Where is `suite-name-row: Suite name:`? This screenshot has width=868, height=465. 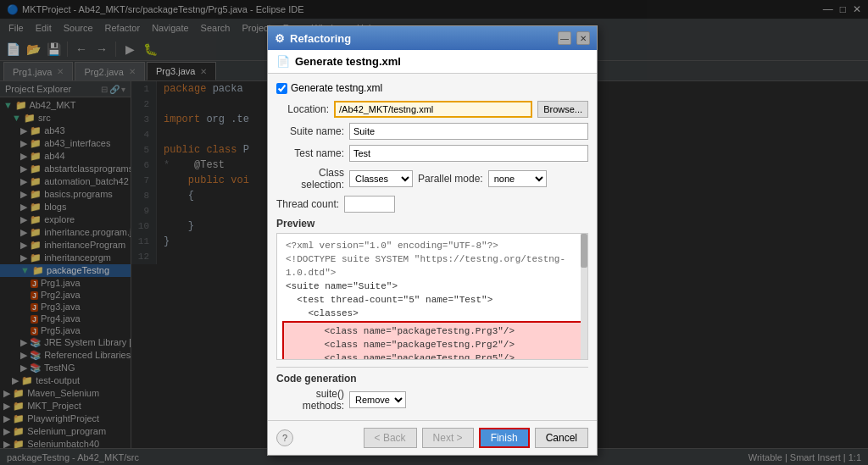 suite-name-row: Suite name: is located at coordinates (432, 131).